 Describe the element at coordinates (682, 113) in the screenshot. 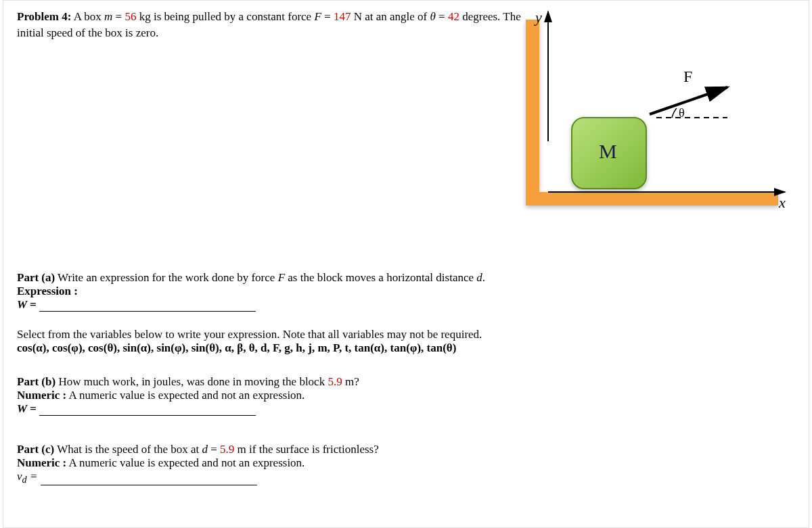

I see `theta-label: θ` at that location.